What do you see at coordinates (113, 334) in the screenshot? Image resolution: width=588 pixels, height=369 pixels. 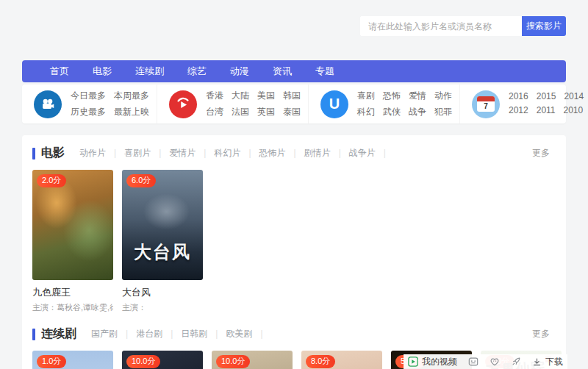 I see `series-tab: 国产剧` at bounding box center [113, 334].